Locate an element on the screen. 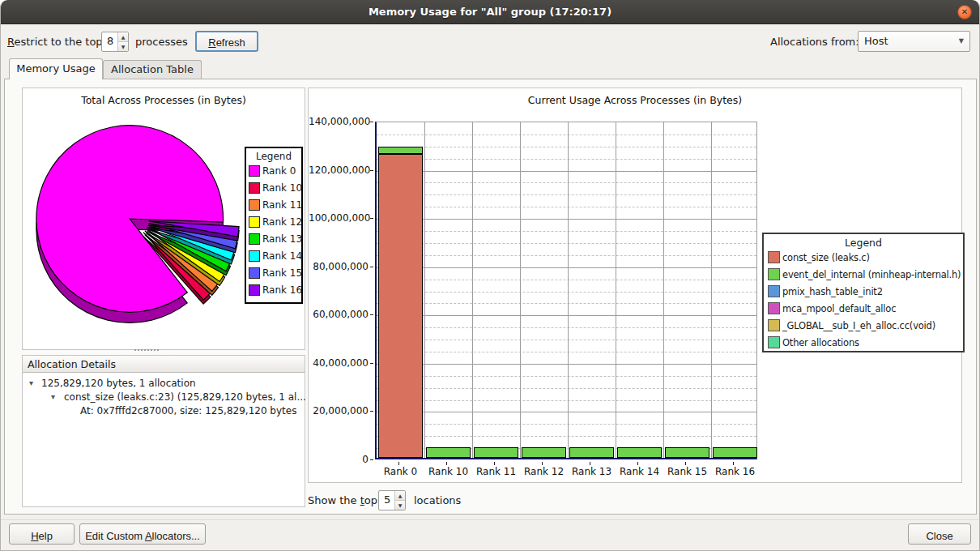 This screenshot has height=551, width=980. allocation-details-panel: Allocation Details ▾ 125,829,120 bytes, … is located at coordinates (164, 431).